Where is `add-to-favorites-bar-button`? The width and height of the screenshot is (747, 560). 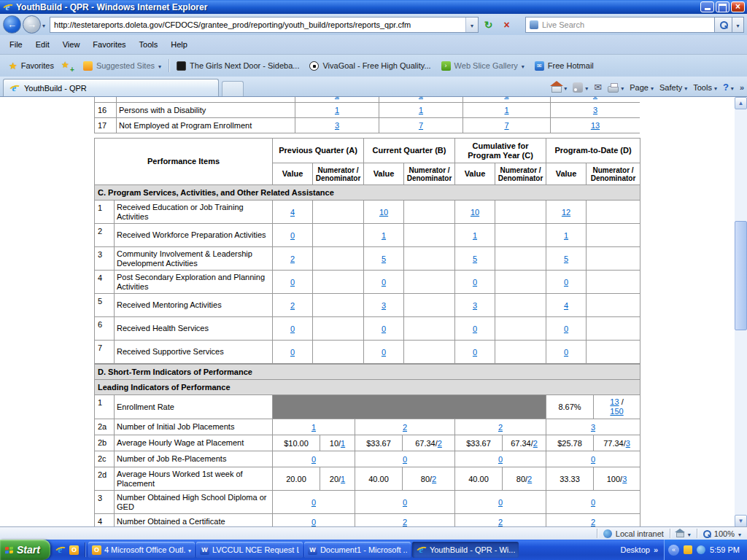
add-to-favorites-bar-button is located at coordinates (67, 66).